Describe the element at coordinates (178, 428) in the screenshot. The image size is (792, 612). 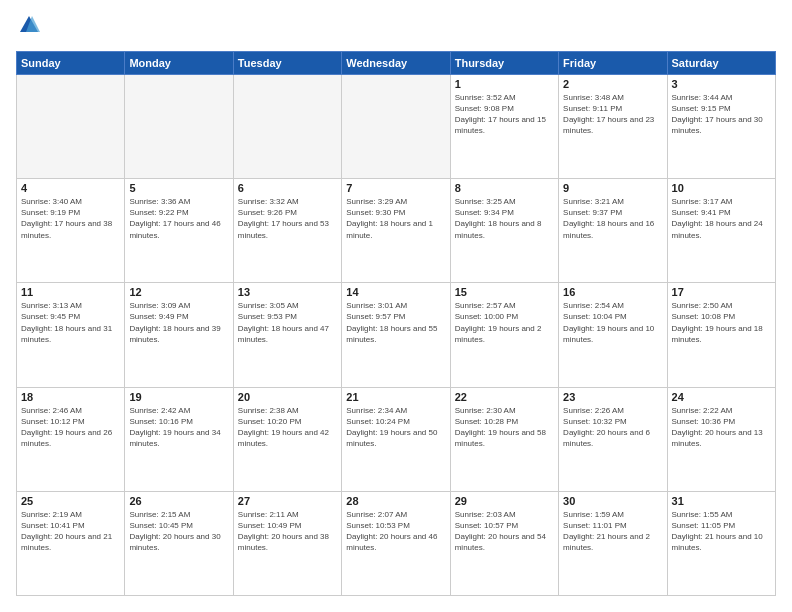
I see `day-info: Sunrise: 2:42 AM Sunset: 10:16 PM Daylig…` at that location.